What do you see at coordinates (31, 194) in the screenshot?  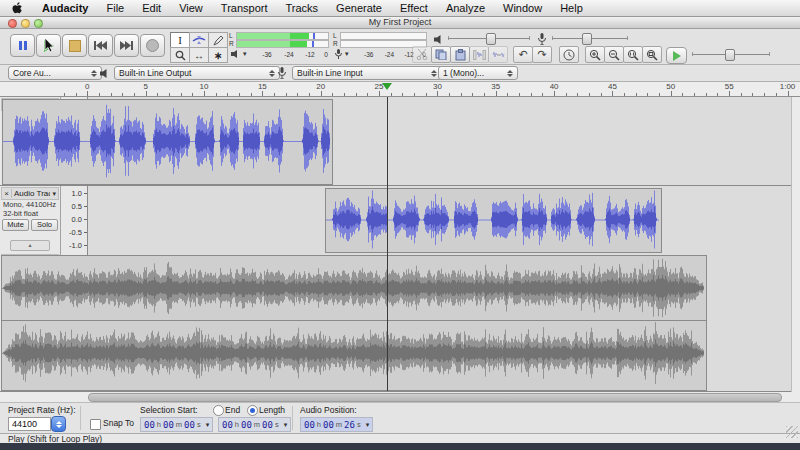 I see `track-name: Audio Trac` at bounding box center [31, 194].